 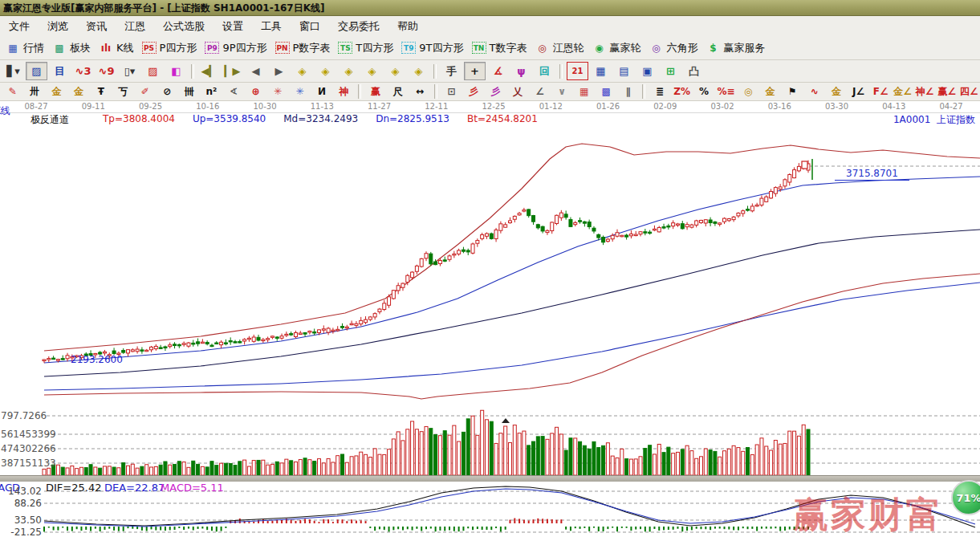 What do you see at coordinates (704, 92) in the screenshot?
I see `percent-icon: %` at bounding box center [704, 92].